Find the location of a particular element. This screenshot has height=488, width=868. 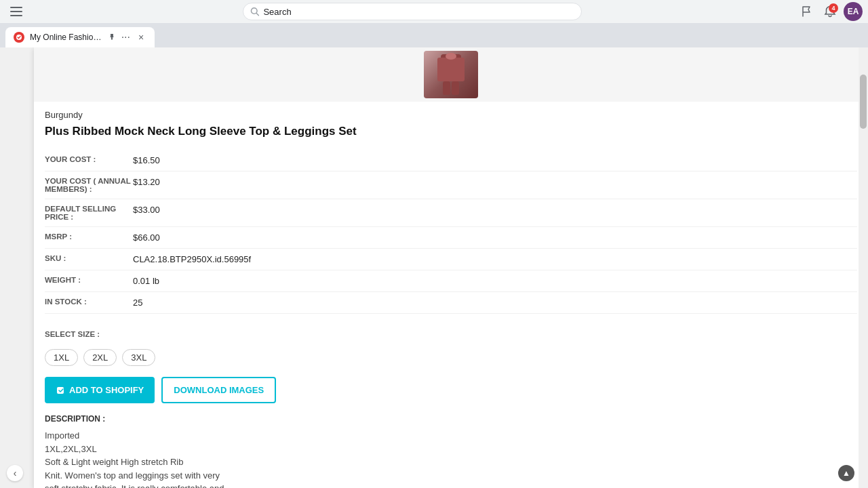

weight-label: WEIGHT : is located at coordinates (89, 281).